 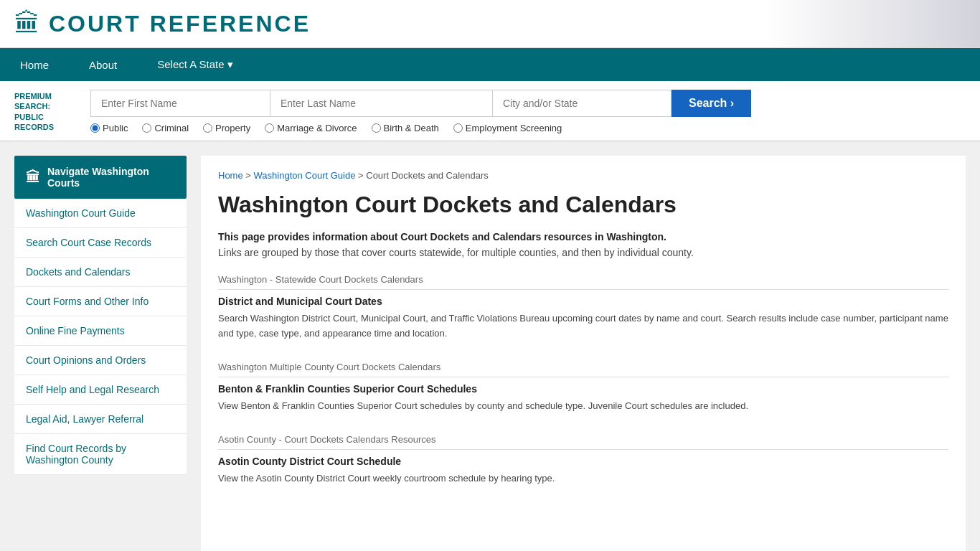 I want to click on logo-icon: 🏛, so click(x=27, y=24).